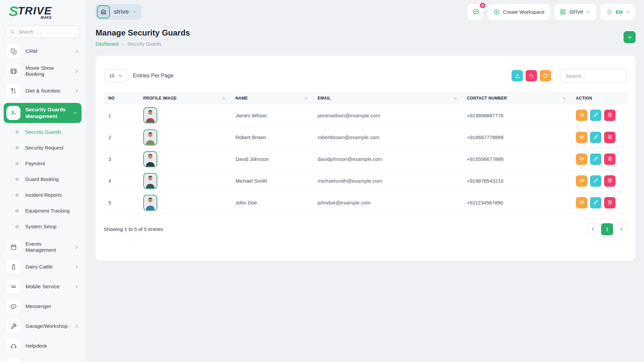 The height and width of the screenshot is (362, 644). I want to click on search-icon, so click(12, 32).